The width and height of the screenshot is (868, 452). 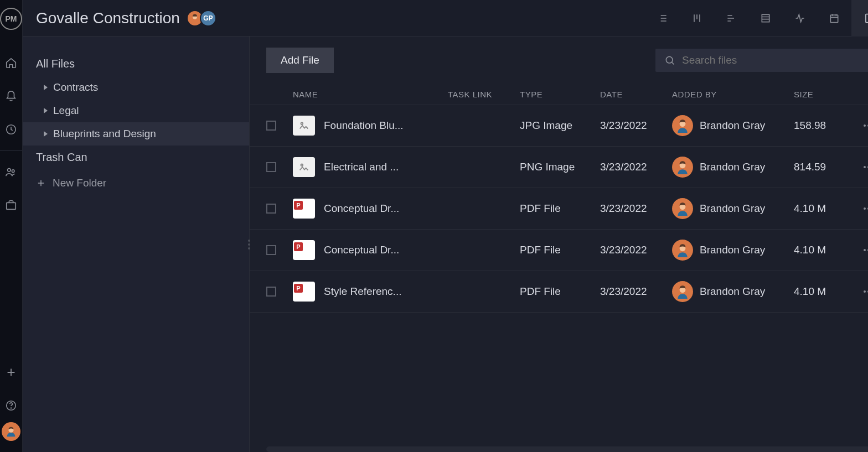 I want to click on folder-item: Contracts, so click(x=136, y=87).